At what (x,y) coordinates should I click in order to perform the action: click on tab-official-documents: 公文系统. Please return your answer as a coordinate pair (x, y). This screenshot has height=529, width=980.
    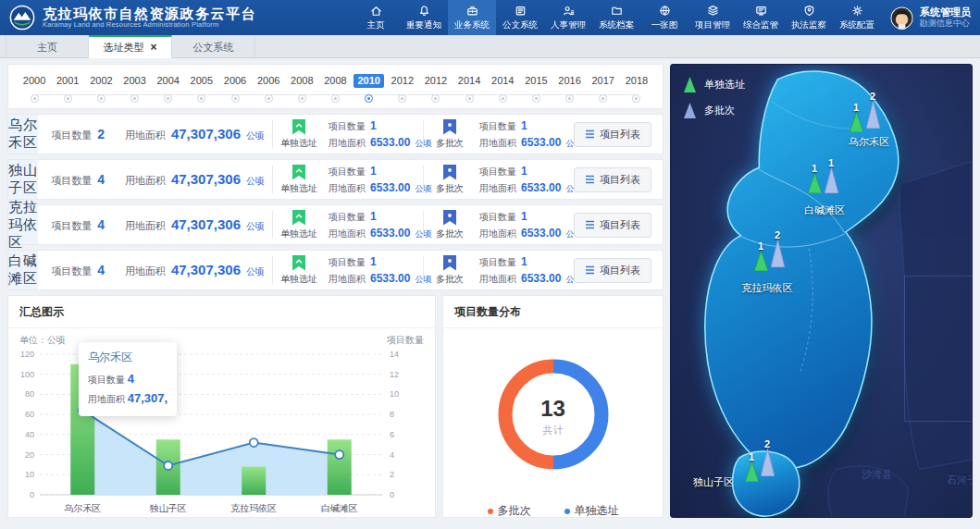
    Looking at the image, I should click on (214, 46).